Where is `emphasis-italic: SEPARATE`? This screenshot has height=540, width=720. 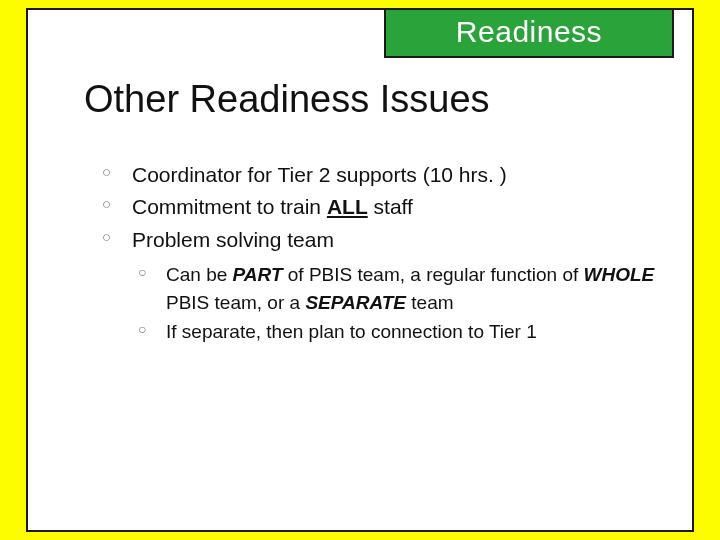 emphasis-italic: SEPARATE is located at coordinates (356, 302).